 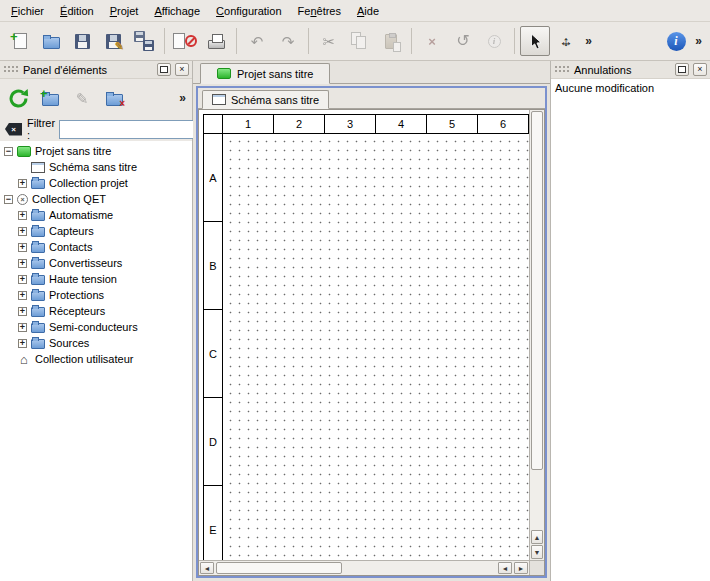 I want to click on save-all-button, so click(x=144, y=41).